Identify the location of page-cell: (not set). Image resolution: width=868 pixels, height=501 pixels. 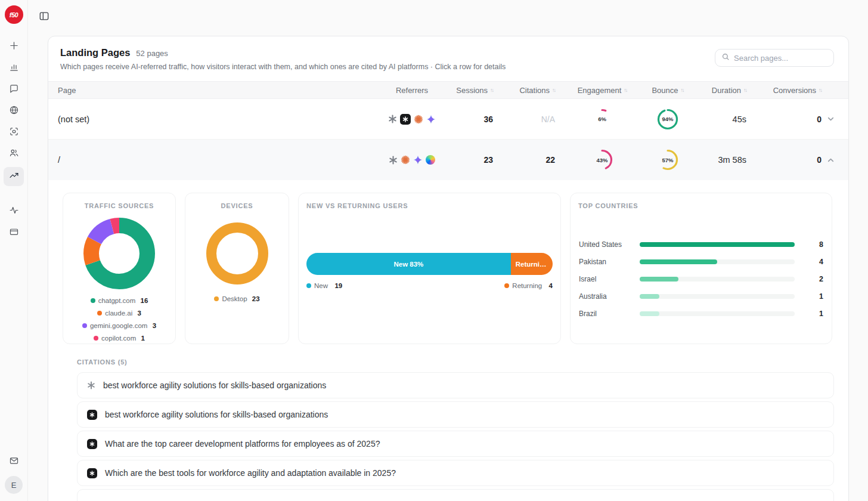
(216, 119).